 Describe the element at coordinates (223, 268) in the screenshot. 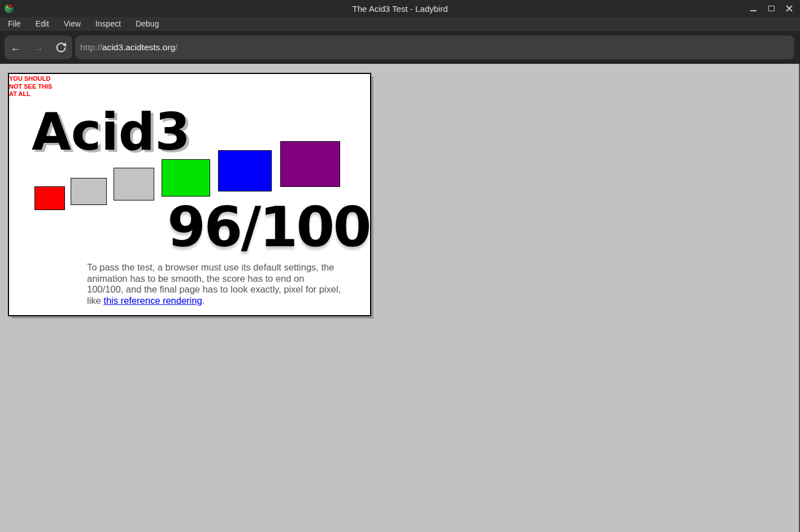

I see `description-line: To pass the test, a browser must use its…` at that location.